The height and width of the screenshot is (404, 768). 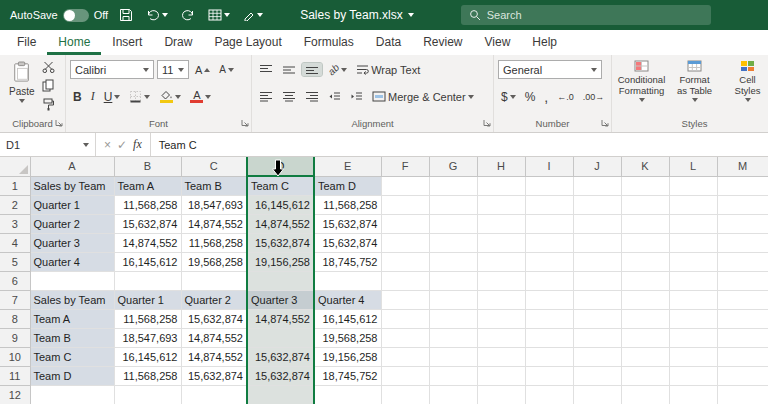 I want to click on cell-F3, so click(x=405, y=224).